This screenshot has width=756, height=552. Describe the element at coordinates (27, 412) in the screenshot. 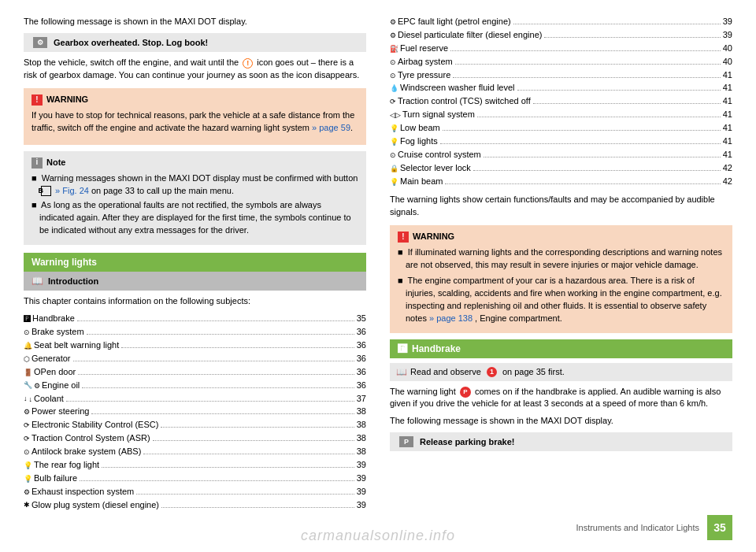

I see `steering-icon: ⚙` at that location.